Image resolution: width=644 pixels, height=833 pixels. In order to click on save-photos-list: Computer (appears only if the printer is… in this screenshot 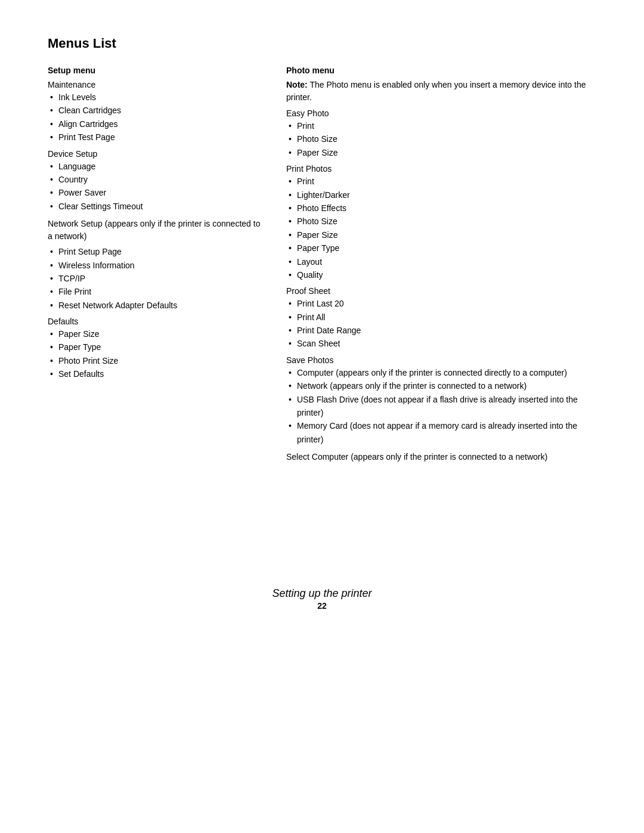, I will do `click(441, 406)`.